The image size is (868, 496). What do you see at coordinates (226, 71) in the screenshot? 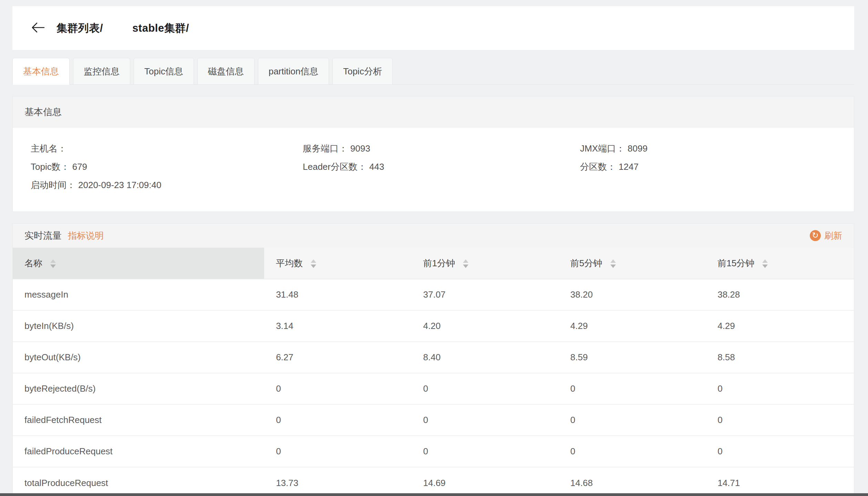
I see `tab-磁盘信息: 磁盘信息` at bounding box center [226, 71].